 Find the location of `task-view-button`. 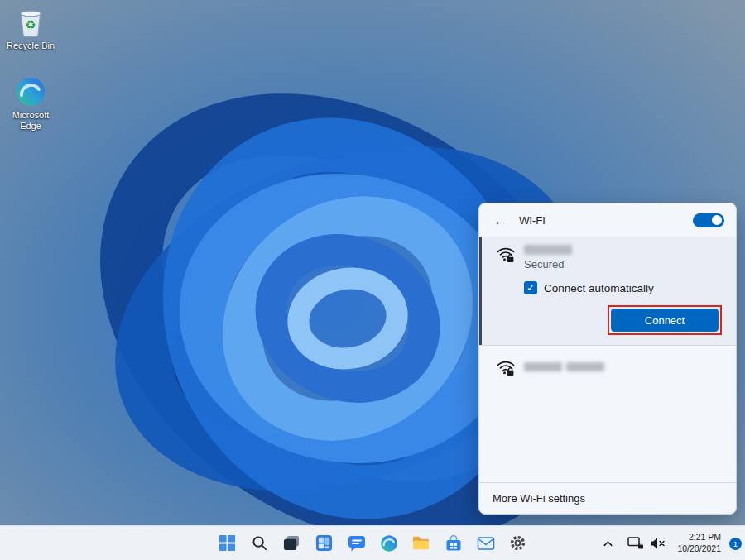

task-view-button is located at coordinates (292, 543).